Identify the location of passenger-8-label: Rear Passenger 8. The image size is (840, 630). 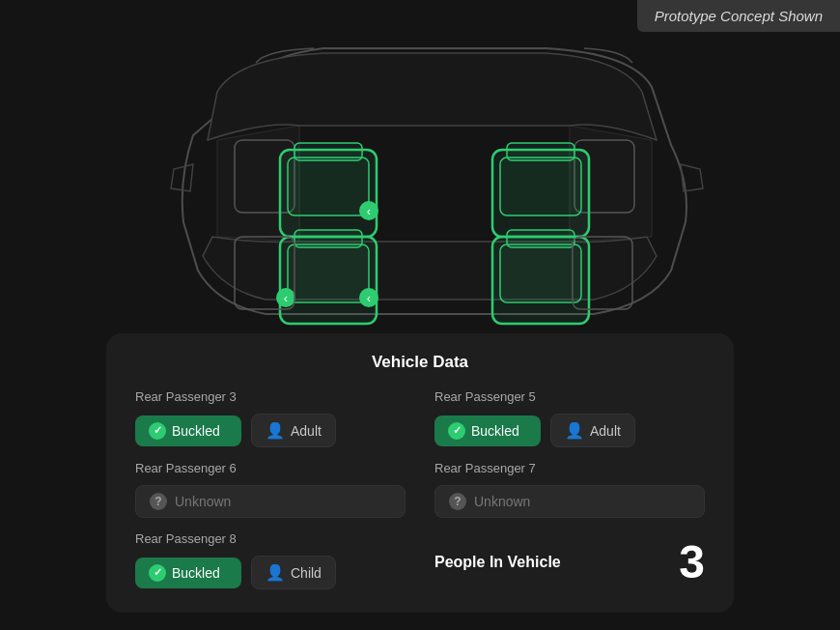
(270, 539).